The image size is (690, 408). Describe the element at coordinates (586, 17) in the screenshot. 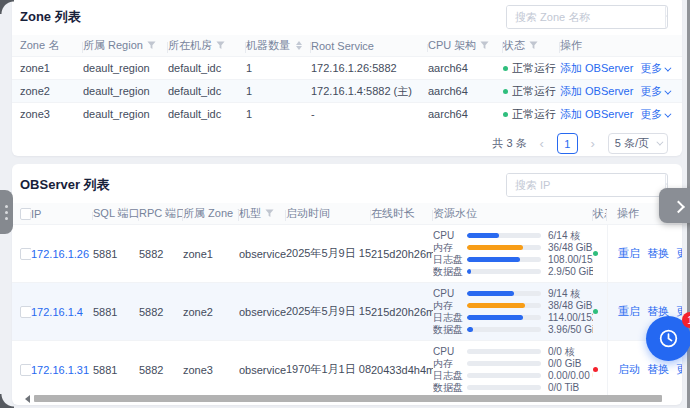

I see `zone-search-input` at that location.